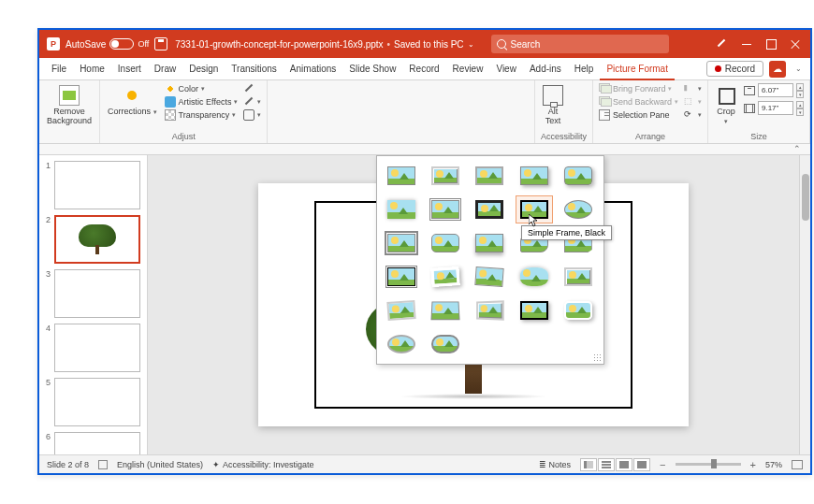 This screenshot has width=814, height=504. What do you see at coordinates (753, 465) in the screenshot?
I see `zoom-in-button: +` at bounding box center [753, 465].